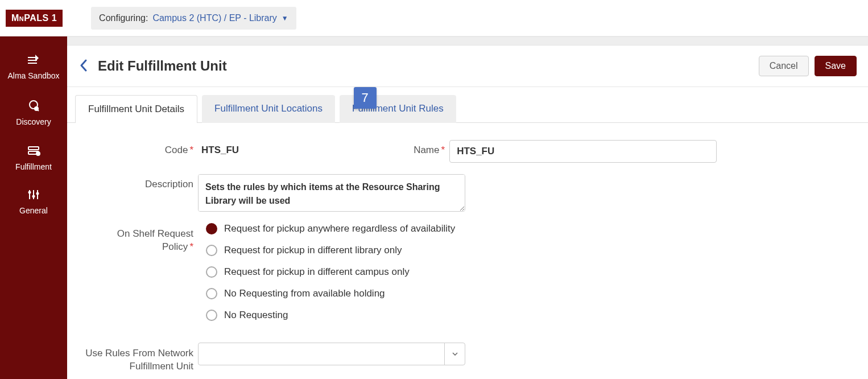 Image resolution: width=868 pixels, height=379 pixels. What do you see at coordinates (193, 18) in the screenshot?
I see `configuring-selector: Configuring: Campus 2 (HTC) / EP - Libra…` at bounding box center [193, 18].